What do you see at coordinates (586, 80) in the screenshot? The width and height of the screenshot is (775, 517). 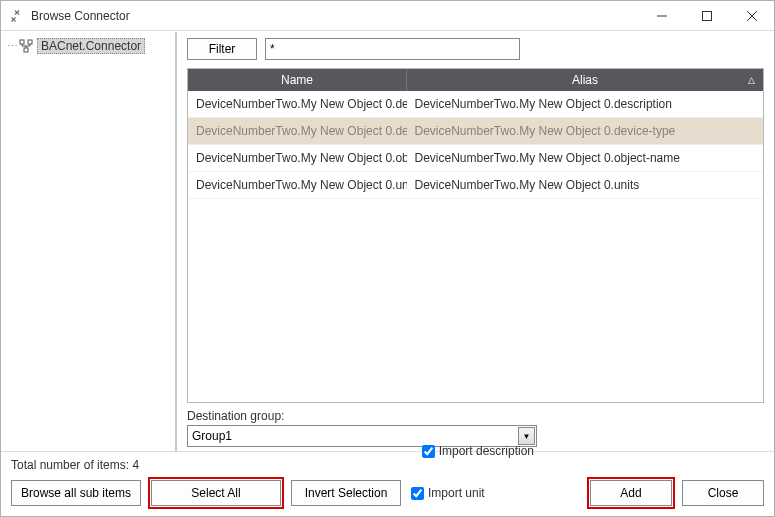 I see `column-header-alias: Alias△` at bounding box center [586, 80].